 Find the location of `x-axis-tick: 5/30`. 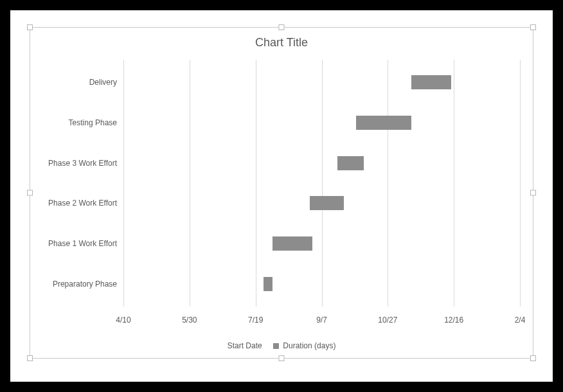

x-axis-tick: 5/30 is located at coordinates (189, 320).